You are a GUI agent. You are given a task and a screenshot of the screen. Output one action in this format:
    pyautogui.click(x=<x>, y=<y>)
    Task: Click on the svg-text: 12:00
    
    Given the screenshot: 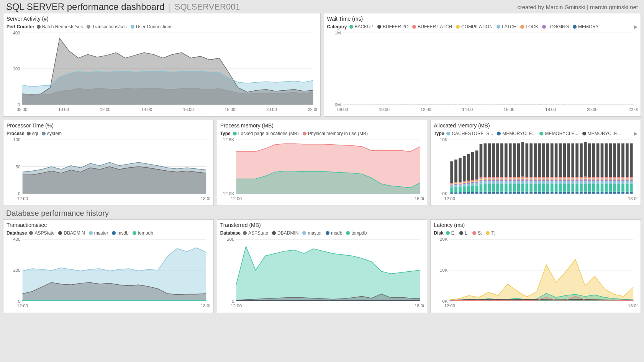 What is the action you would take?
    pyautogui.click(x=426, y=109)
    